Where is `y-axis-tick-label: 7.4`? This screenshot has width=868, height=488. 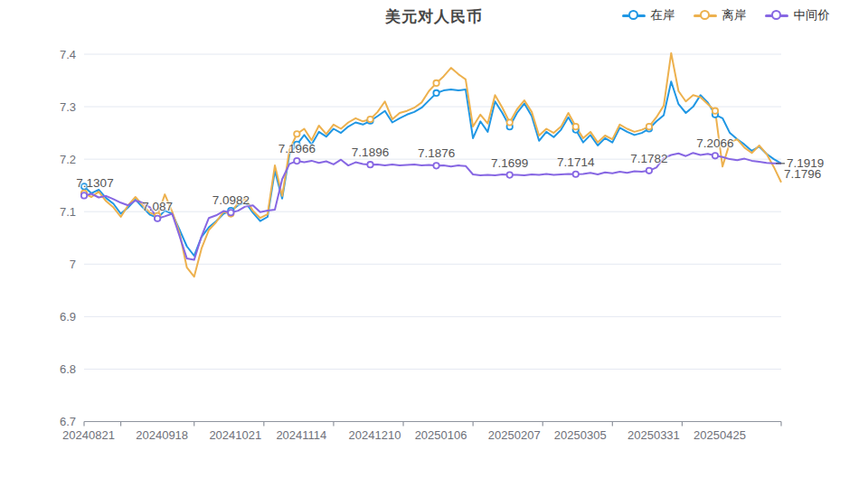 y-axis-tick-label: 7.4 is located at coordinates (68, 54).